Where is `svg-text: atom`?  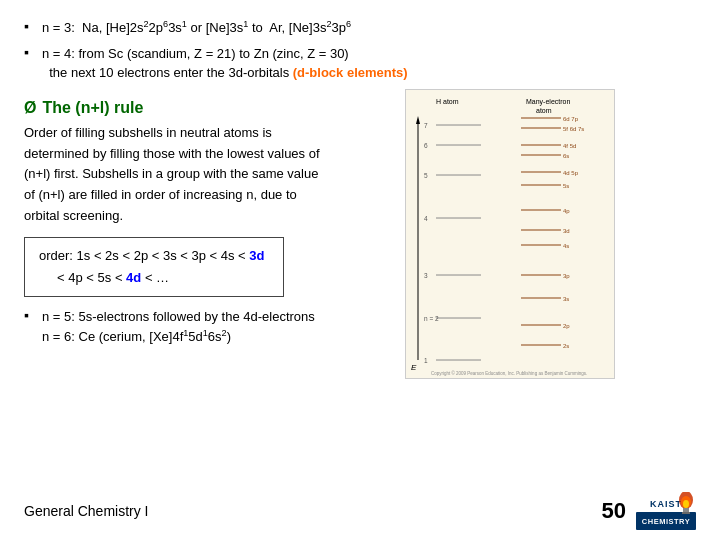 svg-text: atom is located at coordinates (544, 110).